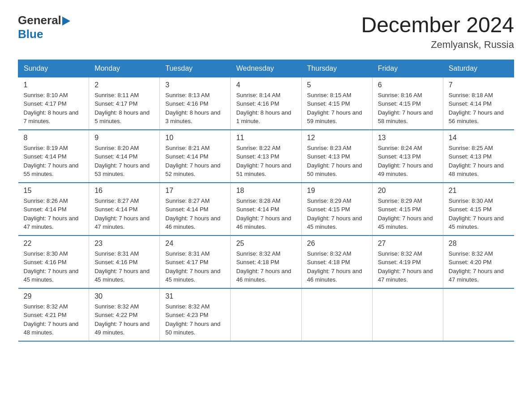 The image size is (532, 411). What do you see at coordinates (408, 214) in the screenshot?
I see `day-info: Sunrise: 8:29 AMSunset: 4:15 PMDaylight:…` at bounding box center [408, 214].